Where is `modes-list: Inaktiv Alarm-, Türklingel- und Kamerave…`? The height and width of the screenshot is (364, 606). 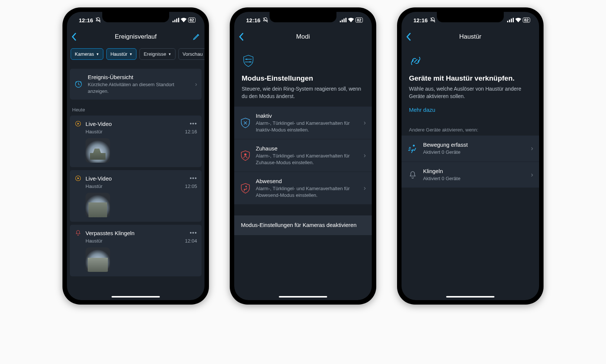 modes-list: Inaktiv Alarm-, Türklingel- und Kamerave… is located at coordinates (303, 155).